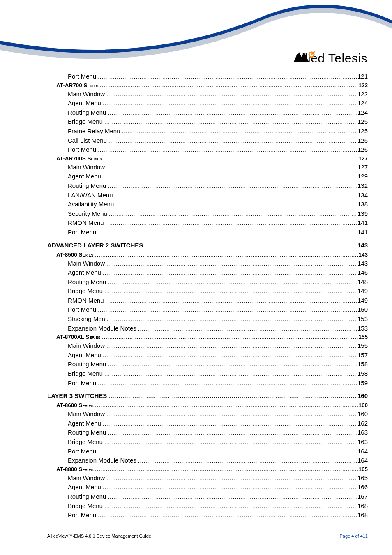 This screenshot has height=555, width=392. I want to click on toc-row: LAN/WAN Menu............................…, so click(208, 196).